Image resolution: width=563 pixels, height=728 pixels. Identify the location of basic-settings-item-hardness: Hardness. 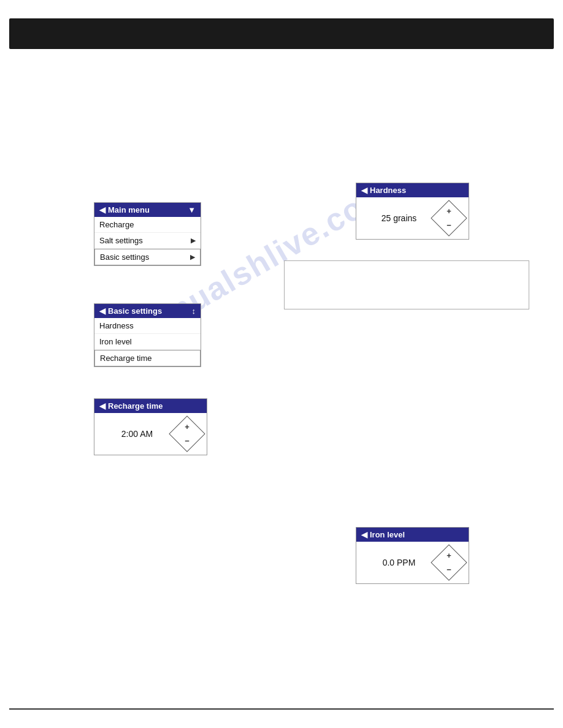
(147, 326).